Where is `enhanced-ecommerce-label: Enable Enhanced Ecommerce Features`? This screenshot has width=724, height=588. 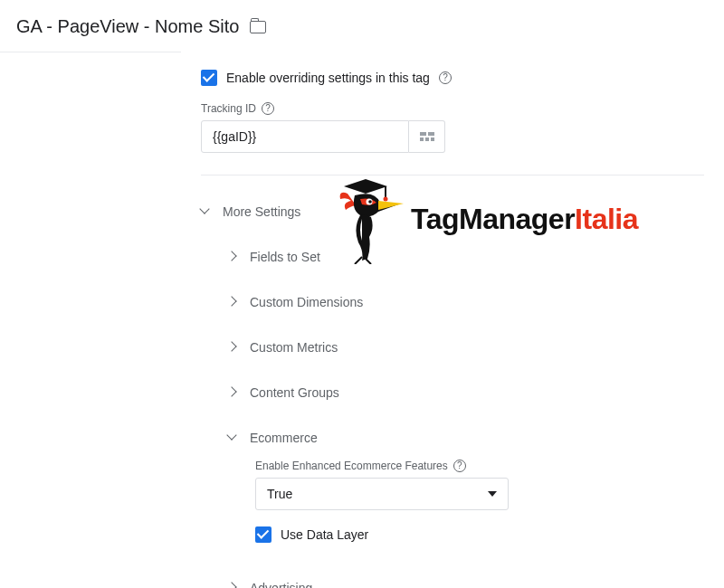 enhanced-ecommerce-label: Enable Enhanced Ecommerce Features is located at coordinates (351, 466).